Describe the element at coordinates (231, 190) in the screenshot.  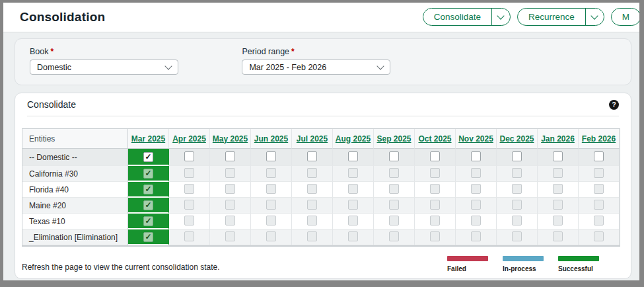
I see `period-cell-may-2025` at that location.